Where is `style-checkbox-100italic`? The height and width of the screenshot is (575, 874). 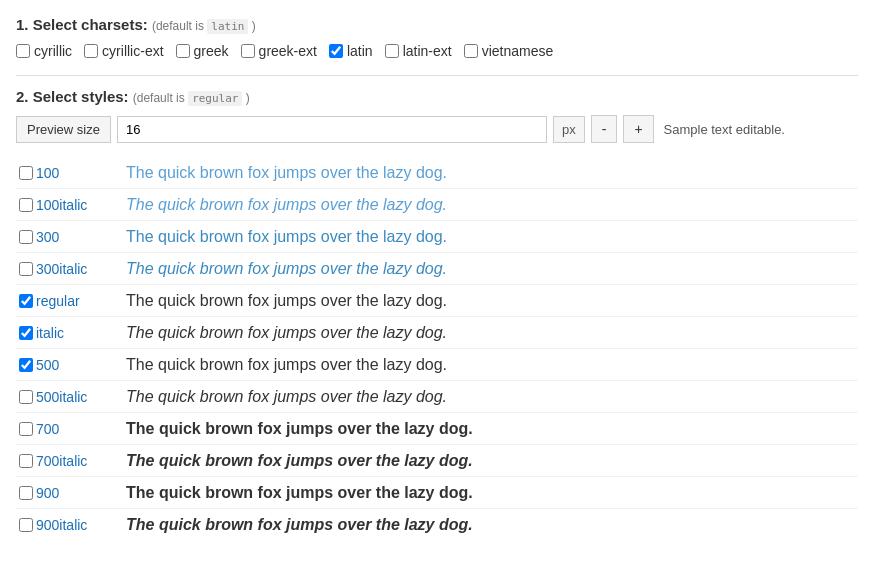
style-checkbox-100italic is located at coordinates (26, 205).